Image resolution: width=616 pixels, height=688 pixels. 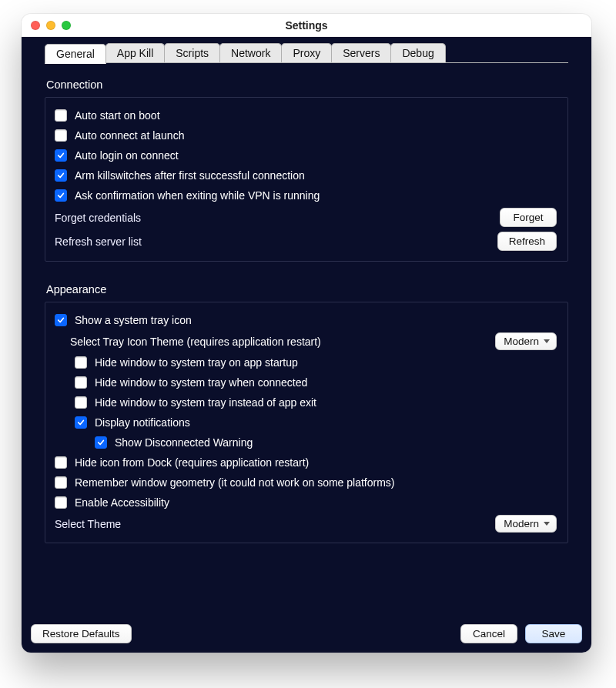 What do you see at coordinates (66, 25) in the screenshot?
I see `zoom-icon` at bounding box center [66, 25].